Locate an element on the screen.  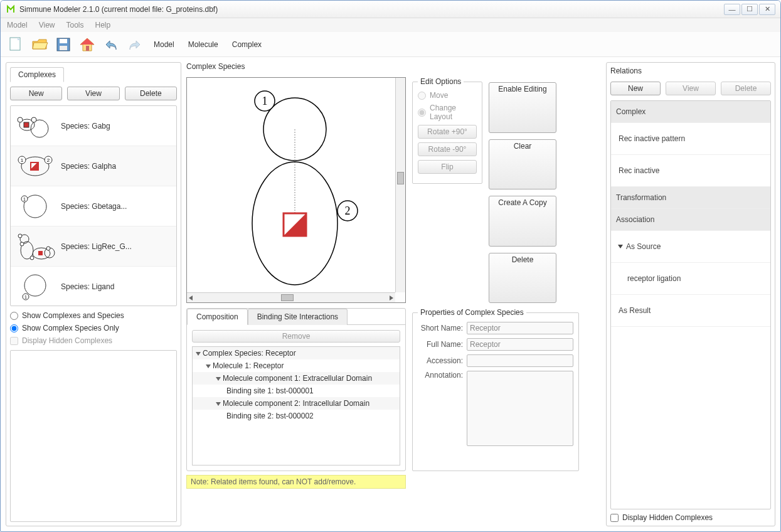
minimize-button: — is located at coordinates (732, 9).